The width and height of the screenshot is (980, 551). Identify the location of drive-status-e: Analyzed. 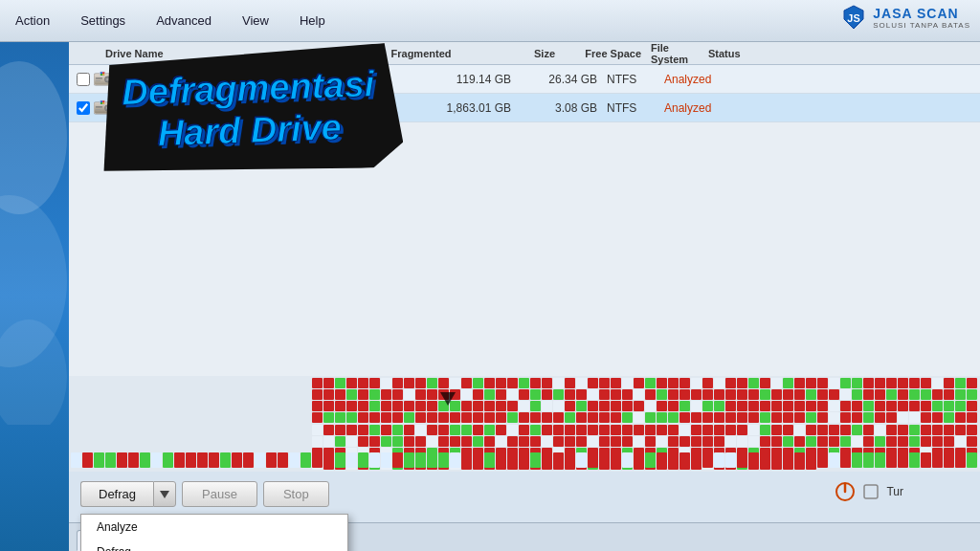
(818, 108).